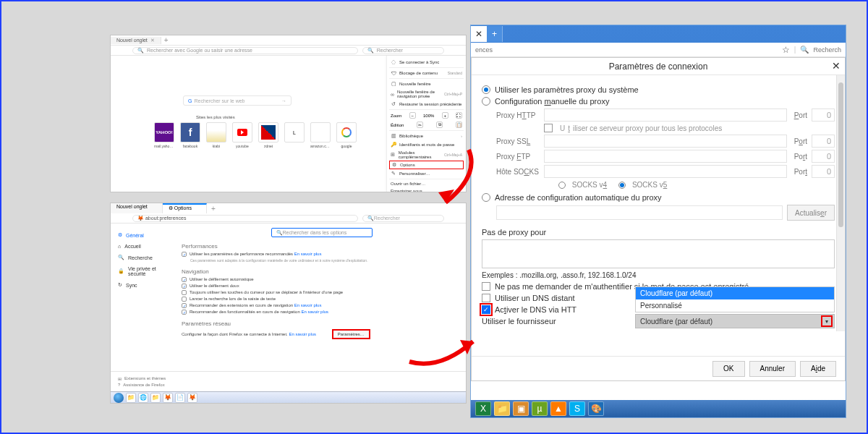 The height and width of the screenshot is (434, 868). What do you see at coordinates (164, 132) in the screenshot?
I see `tile-yahoo: YAHOO!` at bounding box center [164, 132].